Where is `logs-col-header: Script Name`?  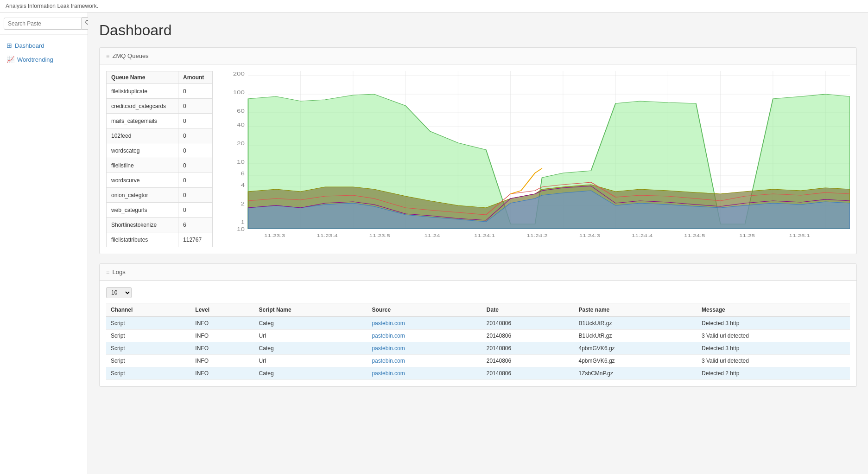
logs-col-header: Script Name is located at coordinates (311, 310).